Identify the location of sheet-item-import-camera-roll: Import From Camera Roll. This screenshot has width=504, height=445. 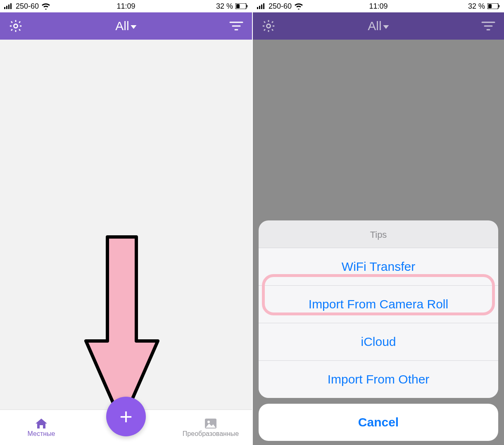
(378, 304).